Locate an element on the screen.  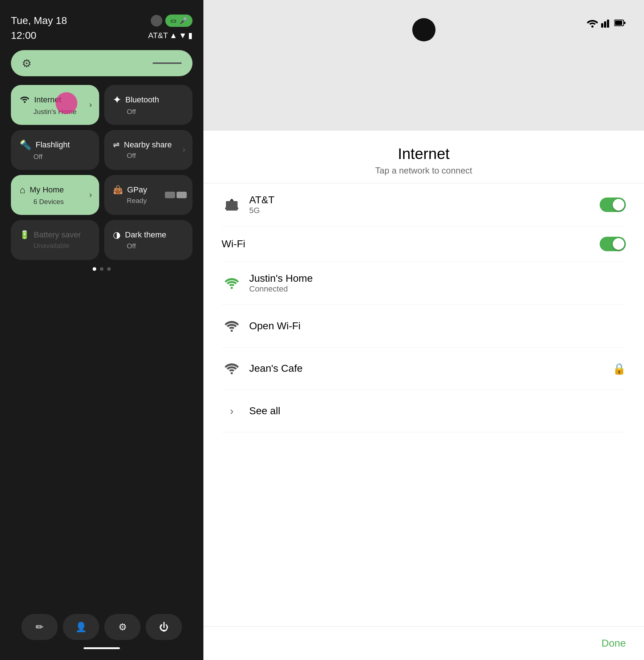
home-icon: ⌂ is located at coordinates (23, 190).